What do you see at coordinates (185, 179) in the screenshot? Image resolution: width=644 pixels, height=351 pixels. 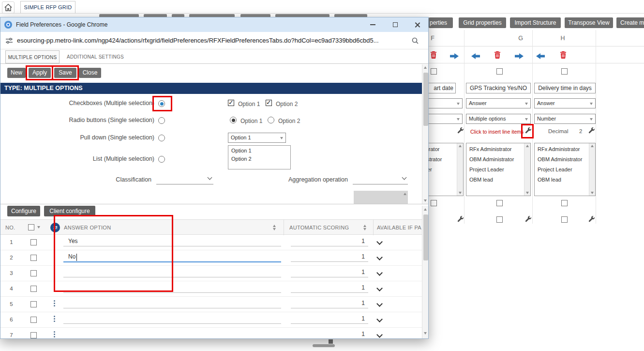 I see `classification-dropdown` at bounding box center [185, 179].